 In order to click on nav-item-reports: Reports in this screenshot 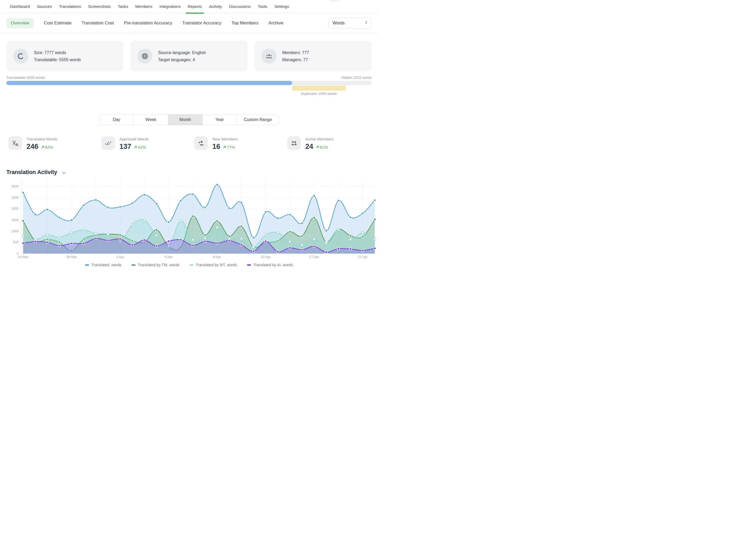, I will do `click(195, 7)`.